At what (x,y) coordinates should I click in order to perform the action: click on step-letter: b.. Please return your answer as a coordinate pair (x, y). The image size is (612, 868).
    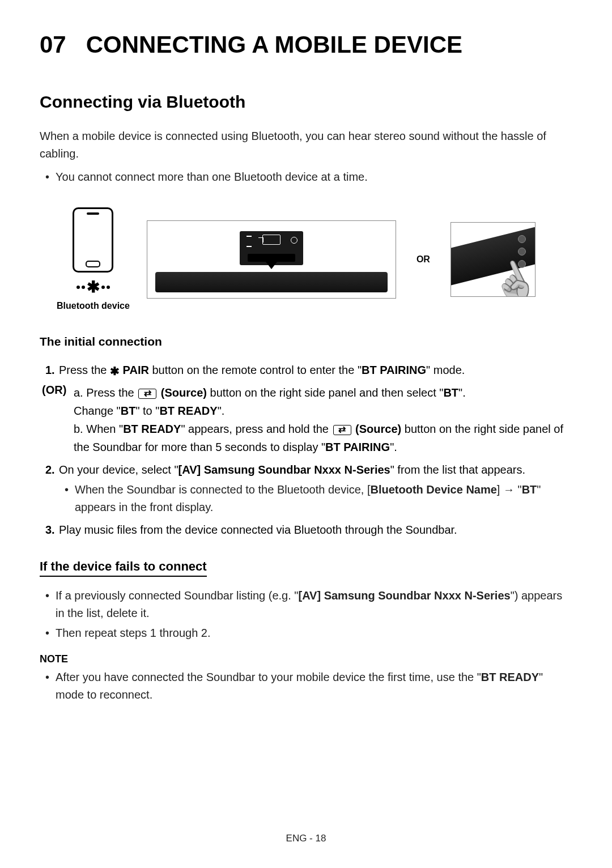
    Looking at the image, I should click on (78, 429).